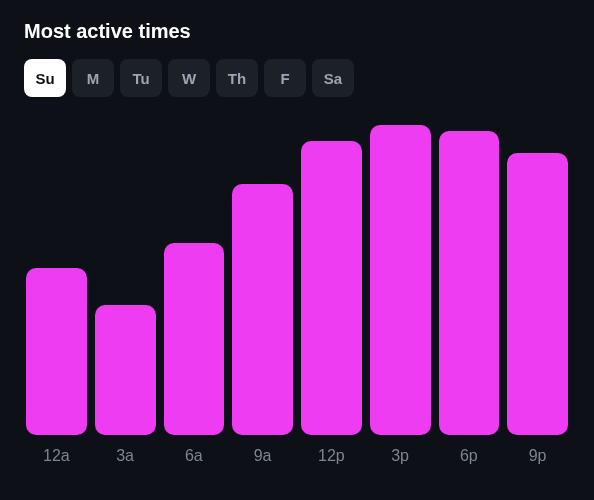  Describe the element at coordinates (262, 456) in the screenshot. I see `xlabel-9a: 9a` at that location.